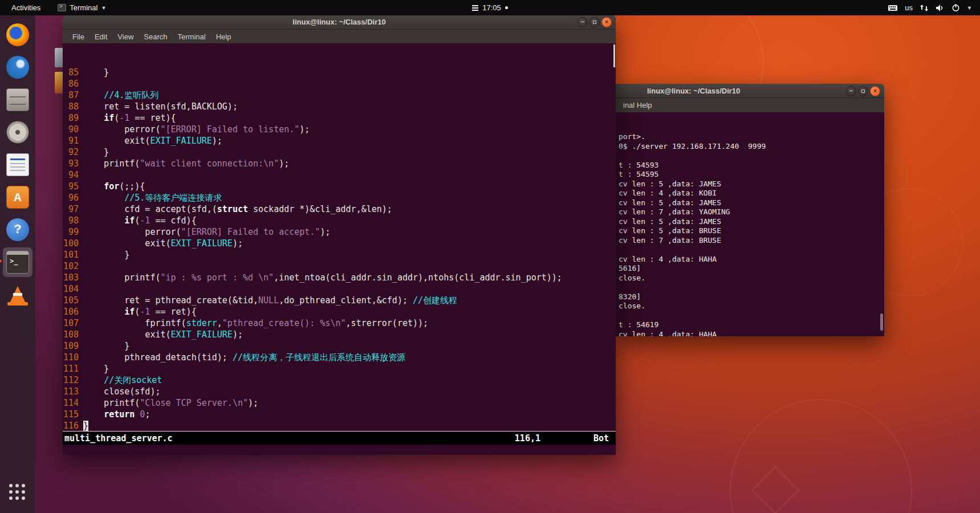  I want to click on code-line: 105 ret = pthread_create(&tid,NULL,do_pt…, so click(339, 300).